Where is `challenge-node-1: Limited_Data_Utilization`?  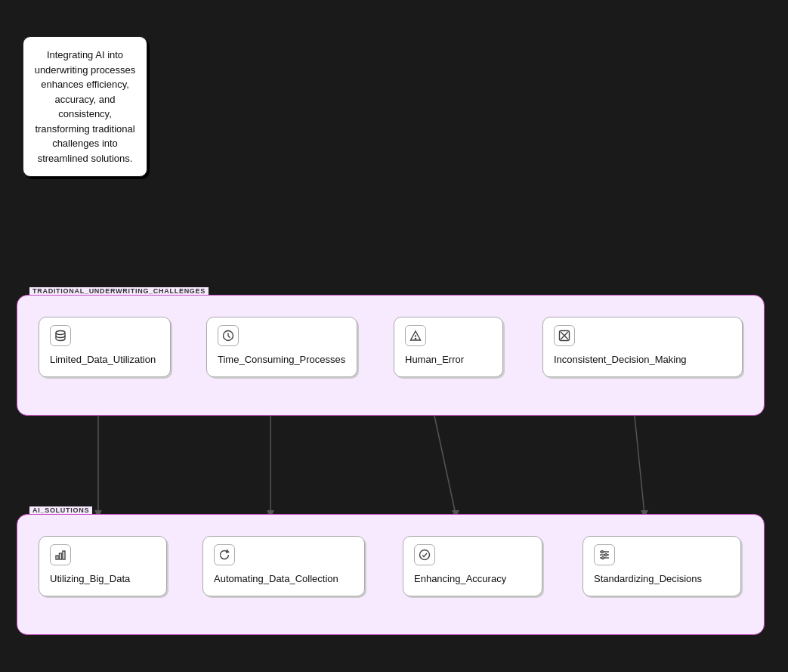
challenge-node-1: Limited_Data_Utilization is located at coordinates (104, 347).